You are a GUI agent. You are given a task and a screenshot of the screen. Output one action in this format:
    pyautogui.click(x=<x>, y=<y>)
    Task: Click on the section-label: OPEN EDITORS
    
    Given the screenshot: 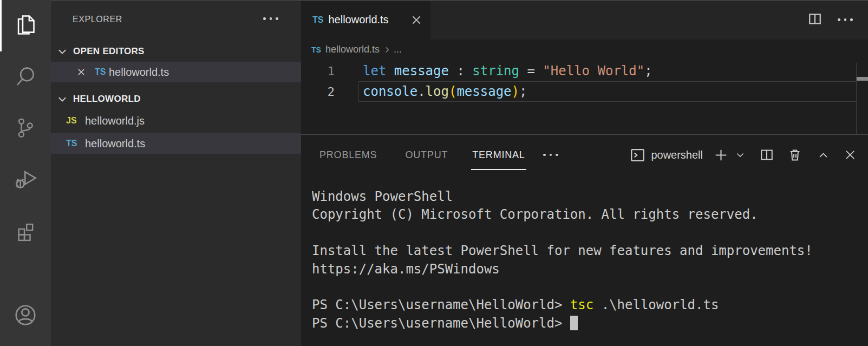 What is the action you would take?
    pyautogui.click(x=109, y=51)
    